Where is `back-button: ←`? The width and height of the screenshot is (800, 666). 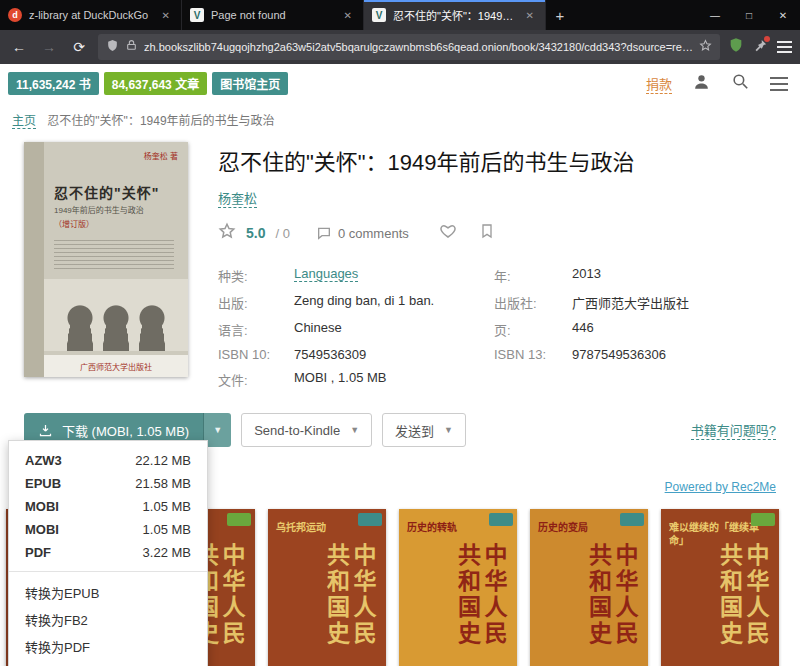
back-button: ← is located at coordinates (19, 47).